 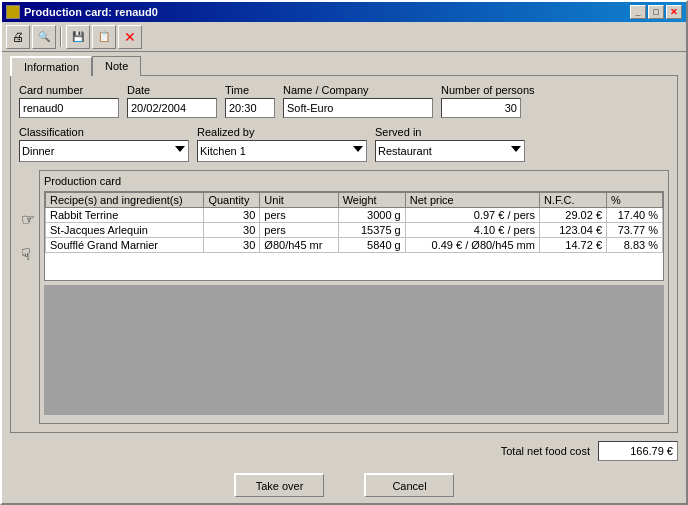 I want to click on total-value-text: 166.79 €, so click(x=652, y=451).